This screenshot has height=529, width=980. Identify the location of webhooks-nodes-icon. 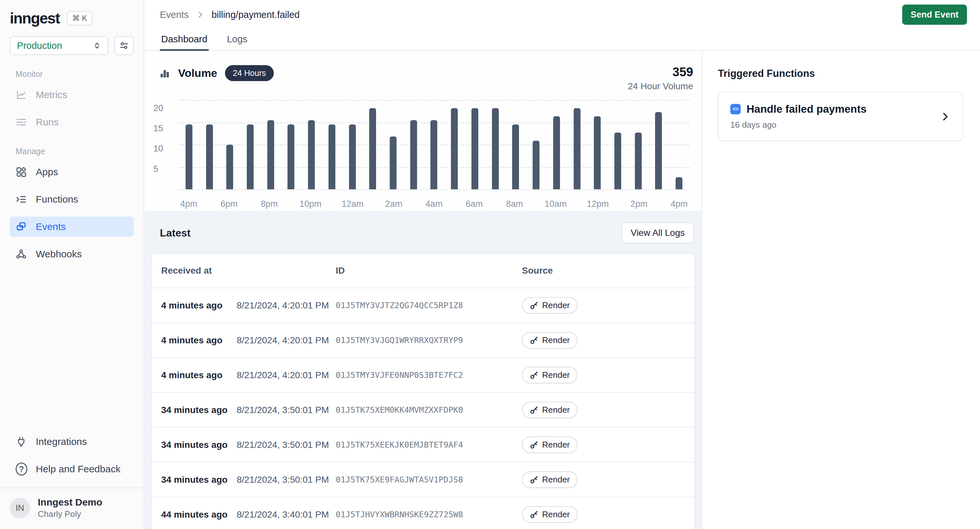
(21, 254).